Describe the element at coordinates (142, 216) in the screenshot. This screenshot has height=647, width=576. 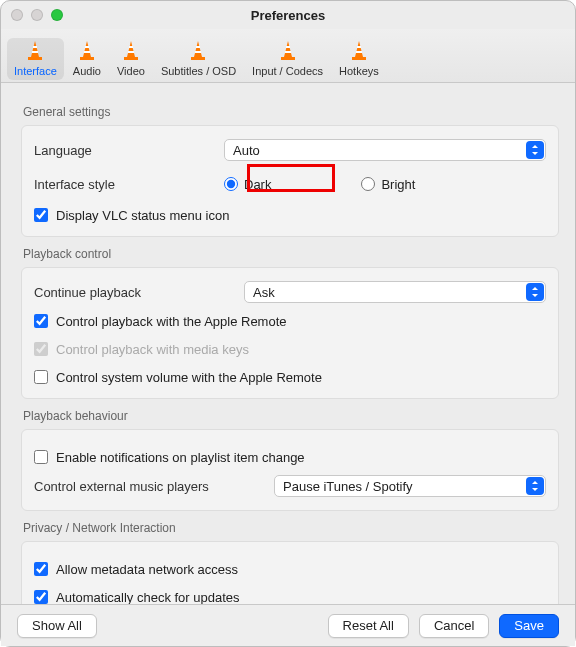
I see `label-display-status-menu: Display VLC status menu icon` at that location.